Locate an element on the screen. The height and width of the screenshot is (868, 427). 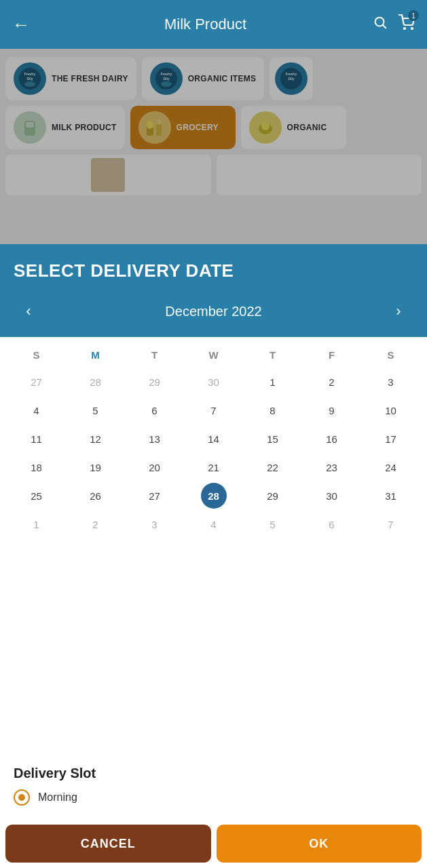
cal-day-23: 23 is located at coordinates (331, 468).